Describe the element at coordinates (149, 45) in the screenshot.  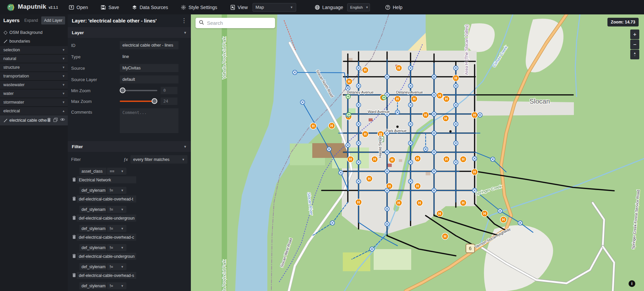
I see `id-field: electrical cable other - lines` at that location.